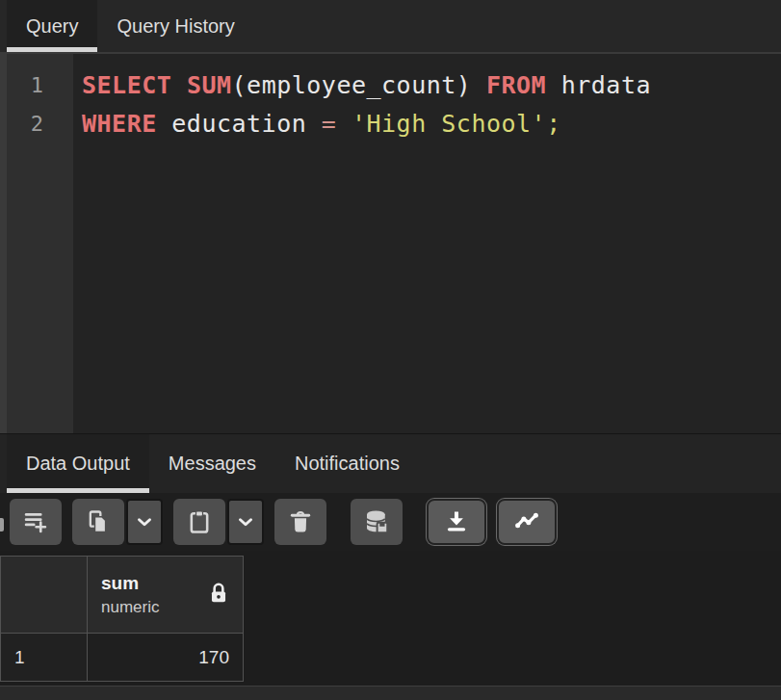 The image size is (781, 700). I want to click on tab-messages-label: Messages, so click(212, 464).